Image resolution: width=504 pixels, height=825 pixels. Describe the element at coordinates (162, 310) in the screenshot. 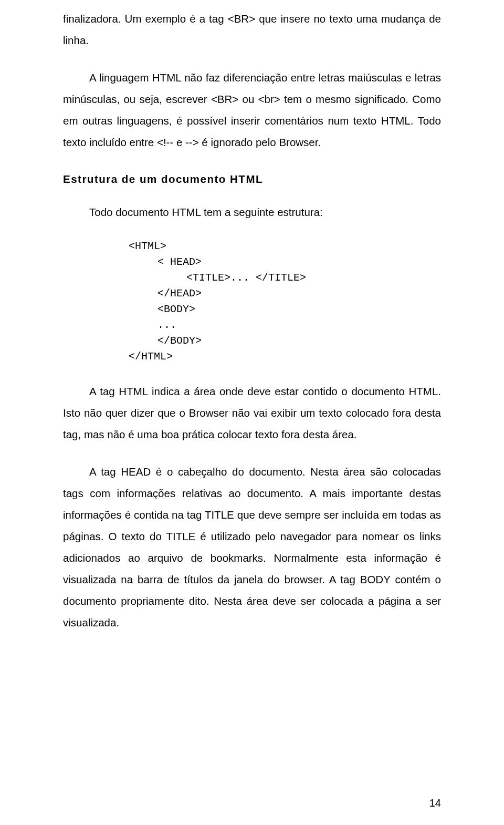

I see `code-line: <BODY>` at that location.